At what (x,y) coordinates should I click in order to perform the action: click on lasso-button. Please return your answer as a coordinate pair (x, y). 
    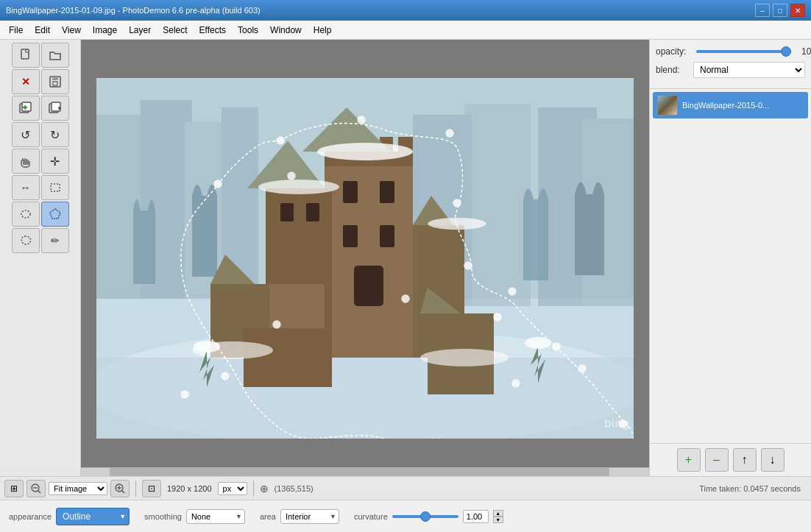
    Looking at the image, I should click on (26, 241).